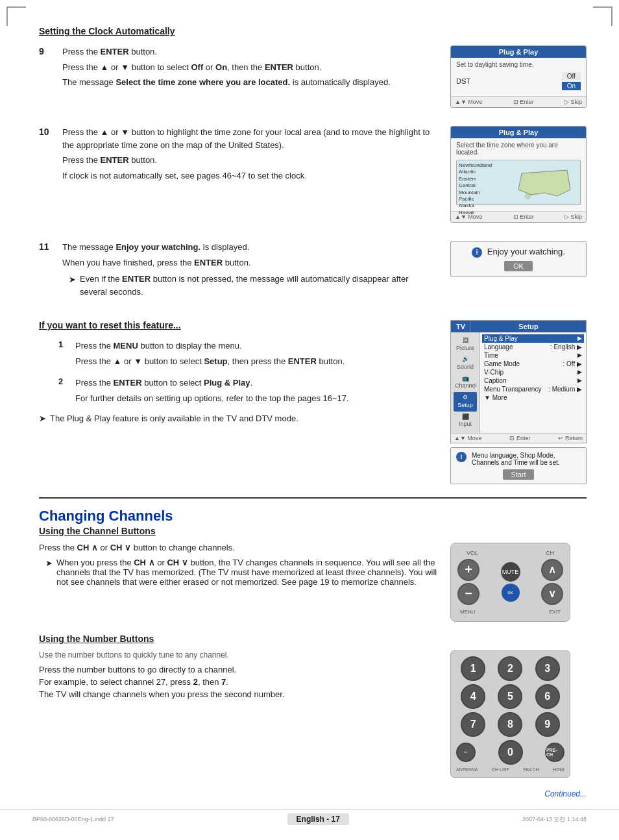 This screenshot has height=840, width=619. Describe the element at coordinates (570, 438) in the screenshot. I see `setup-footer-return: ↩ Return` at that location.